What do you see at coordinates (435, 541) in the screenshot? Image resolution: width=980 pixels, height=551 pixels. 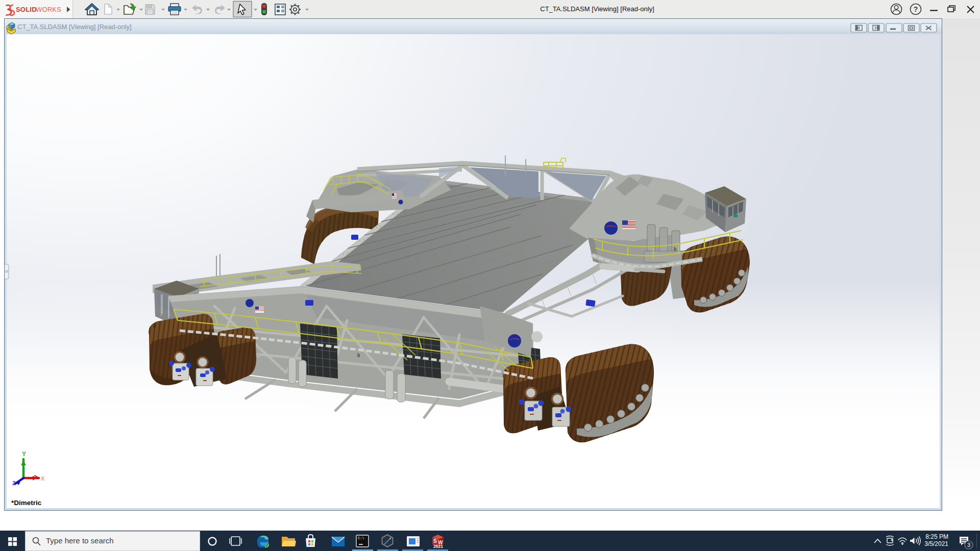 I see `svg-text: S` at bounding box center [435, 541].